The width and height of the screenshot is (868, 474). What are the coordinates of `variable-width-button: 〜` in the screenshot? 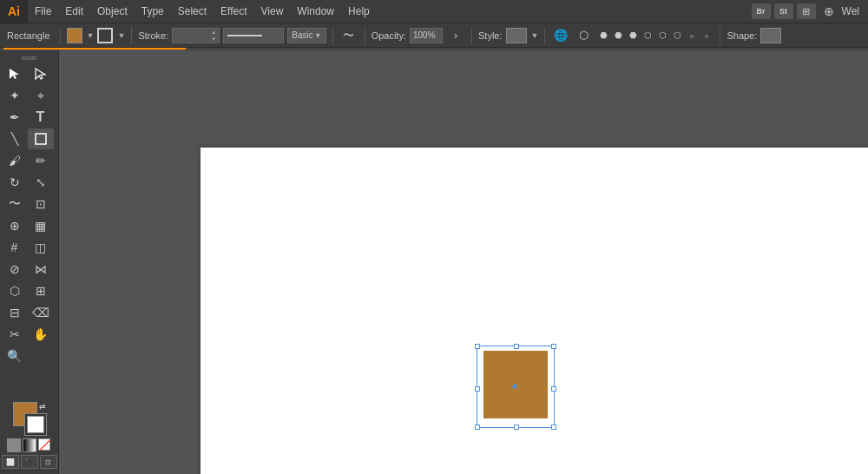 It's located at (349, 36).